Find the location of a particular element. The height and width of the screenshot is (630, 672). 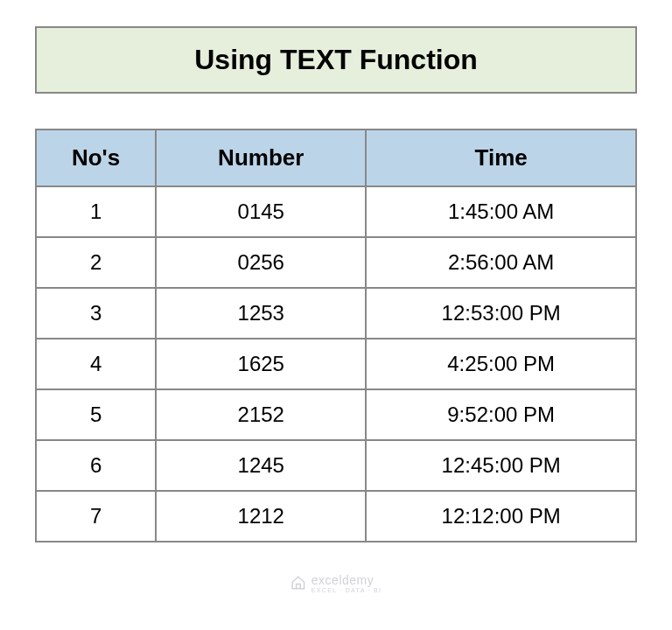

cell-time: 2:56:00 AM is located at coordinates (500, 262).